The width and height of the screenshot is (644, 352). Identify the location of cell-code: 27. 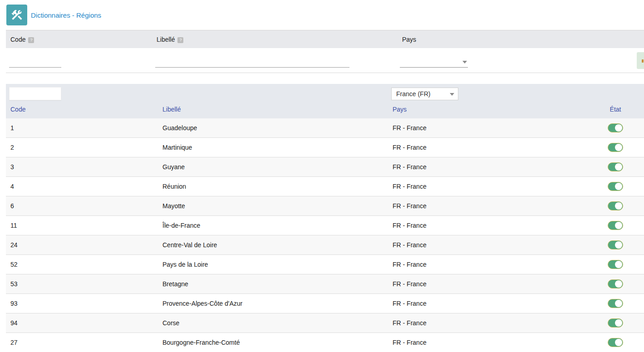
(82, 342).